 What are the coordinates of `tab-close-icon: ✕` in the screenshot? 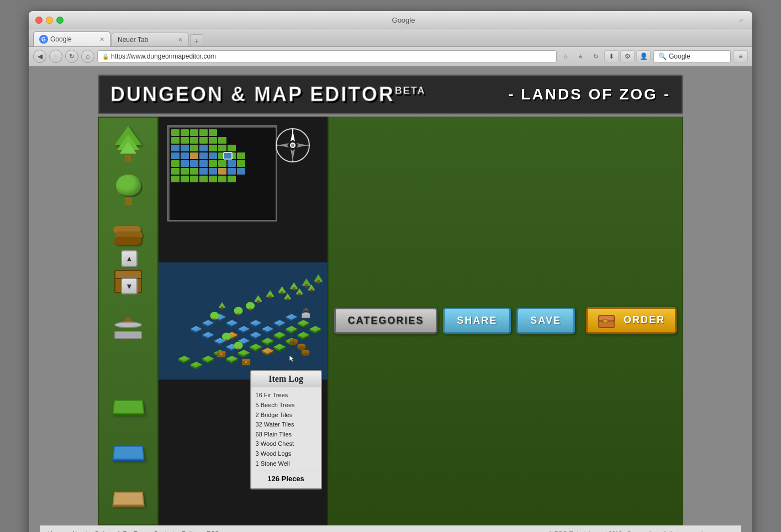 It's located at (102, 40).